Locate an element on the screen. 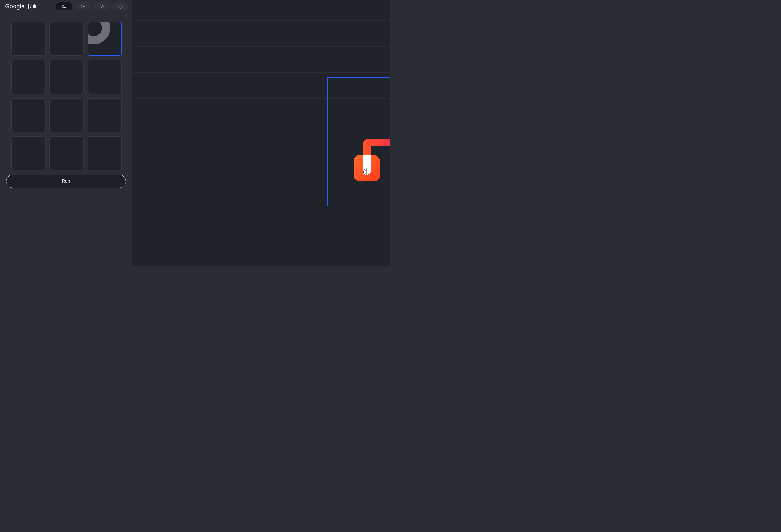 The height and width of the screenshot is (532, 781). preview-button is located at coordinates (101, 6).